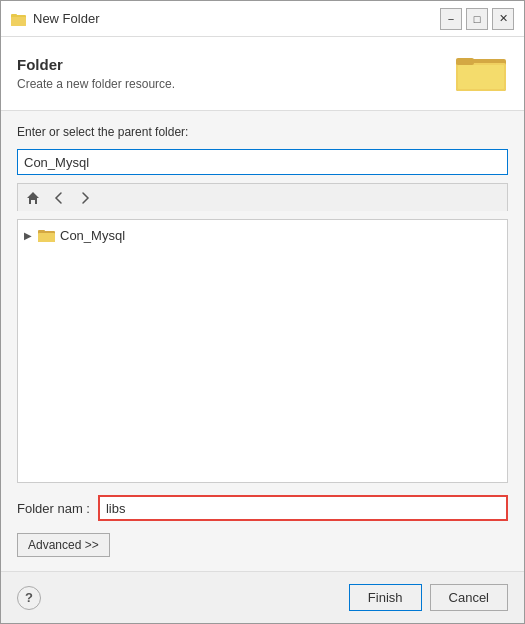  Describe the element at coordinates (262, 597) in the screenshot. I see `bottom-bar: ? Finish Cancel` at that location.